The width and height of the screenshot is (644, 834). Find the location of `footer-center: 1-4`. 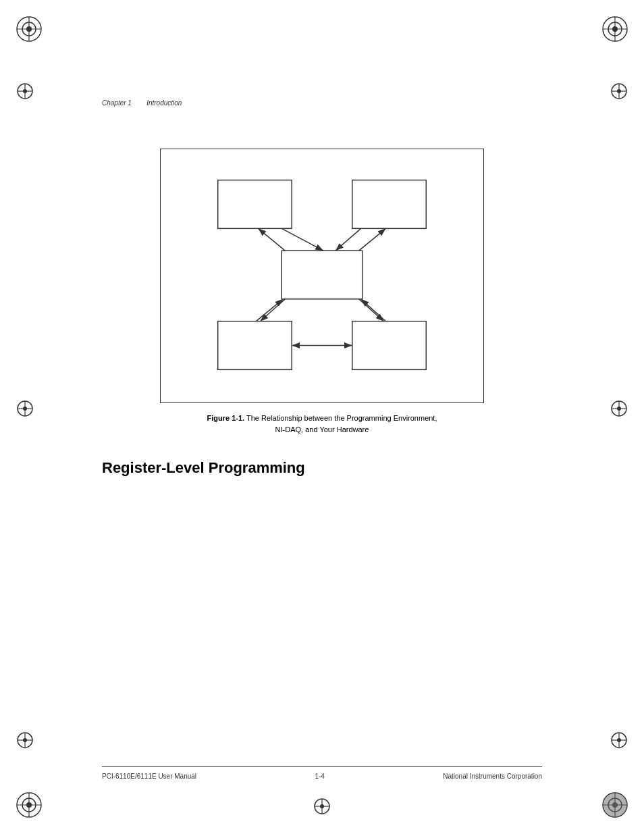

footer-center: 1-4 is located at coordinates (319, 777).